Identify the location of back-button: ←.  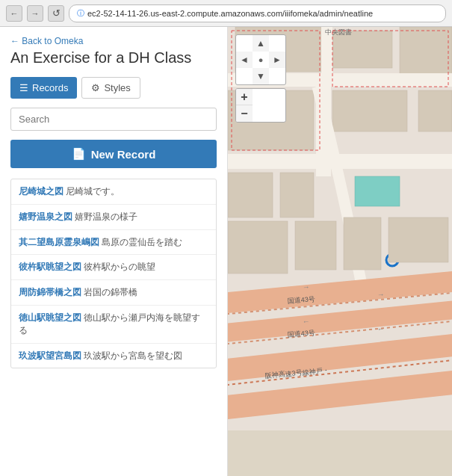
(14, 13).